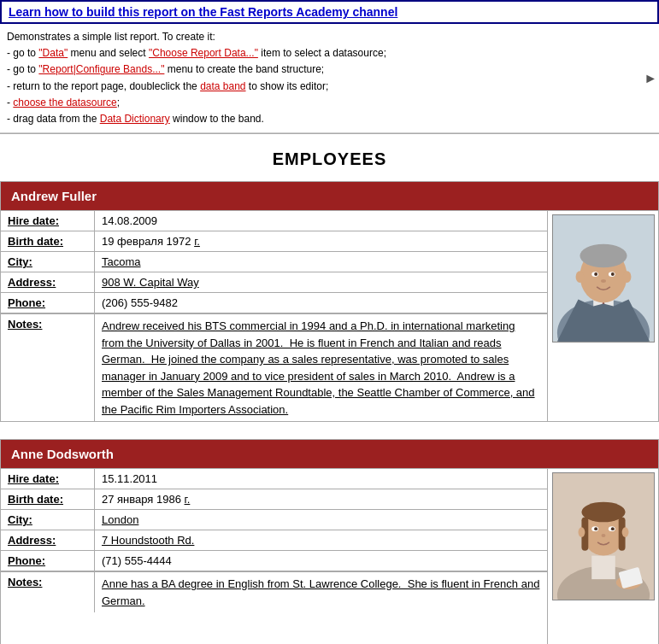 This screenshot has height=644, width=659. What do you see at coordinates (603, 316) in the screenshot?
I see `employee-photo-andrew` at bounding box center [603, 316].